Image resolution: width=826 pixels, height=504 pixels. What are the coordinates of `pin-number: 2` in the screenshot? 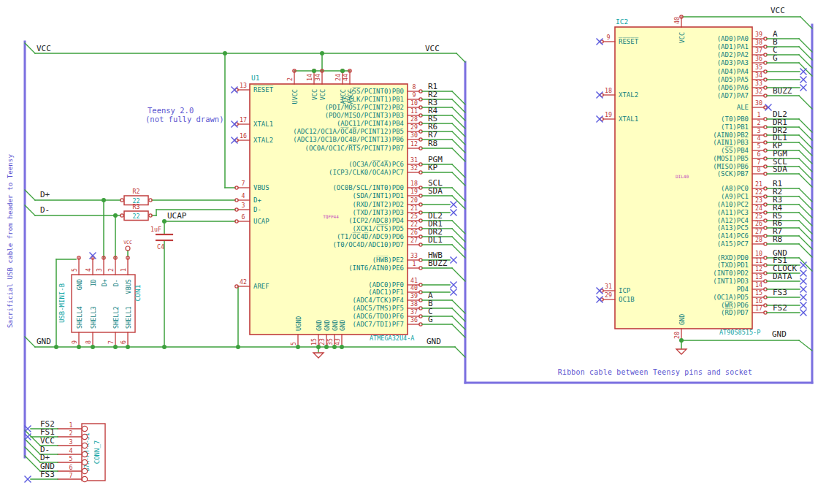 It's located at (72, 433).